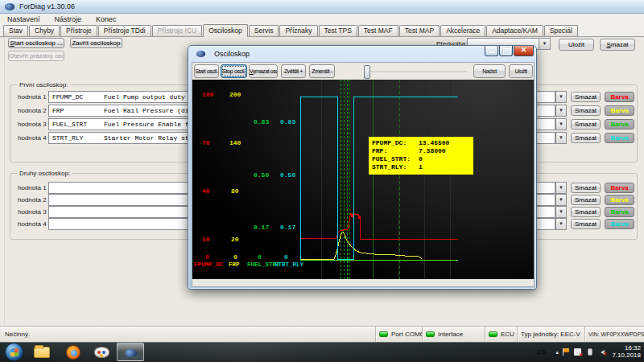 The image size is (644, 362). I want to click on clock-time: 16:32, so click(633, 348).